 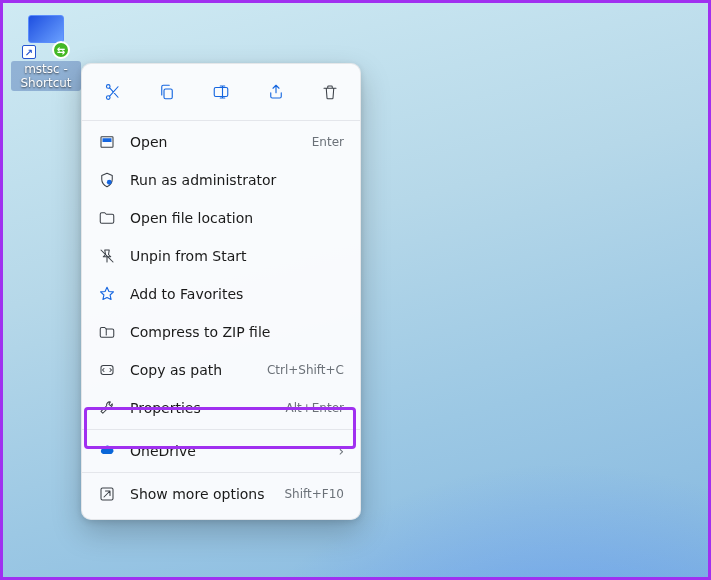 I want to click on menu-item-show-more: Show more options Shift+F10, so click(x=221, y=494).